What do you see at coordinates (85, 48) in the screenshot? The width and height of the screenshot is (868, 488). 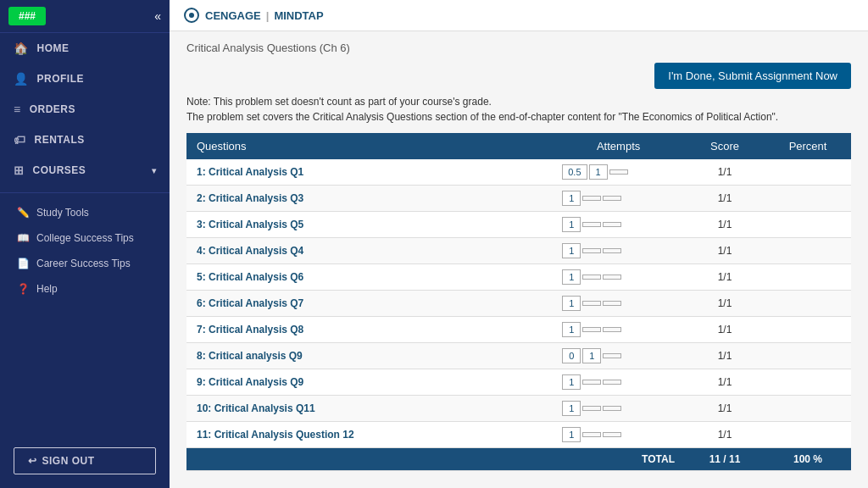 I see `sidebar-item-home: 🏠 HOME` at bounding box center [85, 48].